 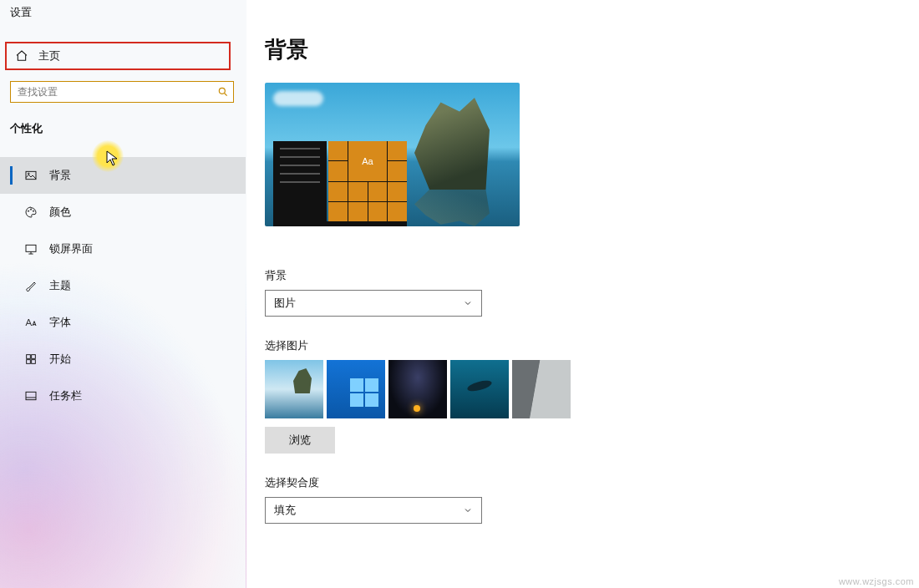 I want to click on brush-icon, so click(x=31, y=286).